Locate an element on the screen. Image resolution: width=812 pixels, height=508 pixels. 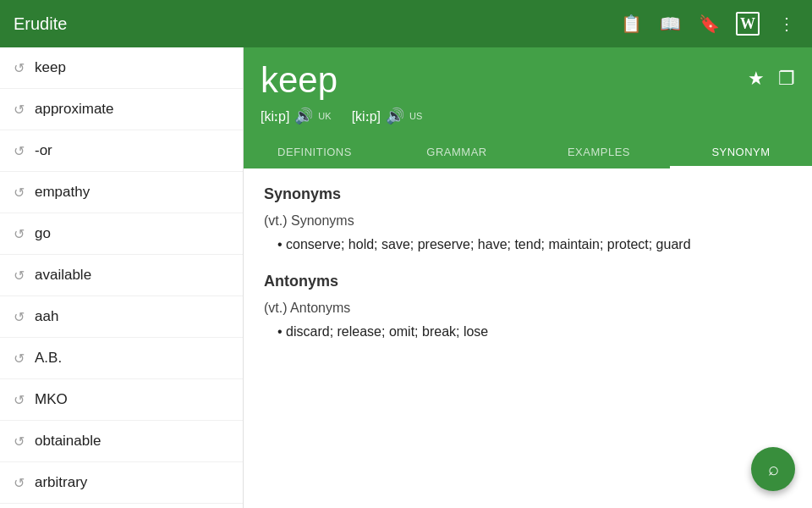
tab-definitions: DEFINITIONS is located at coordinates (315, 152).